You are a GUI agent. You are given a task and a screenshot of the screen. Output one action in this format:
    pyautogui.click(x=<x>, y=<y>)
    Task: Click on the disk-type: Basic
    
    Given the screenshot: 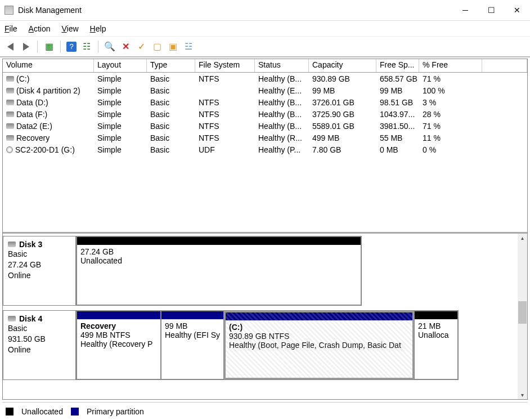 What is the action you would take?
    pyautogui.click(x=39, y=329)
    